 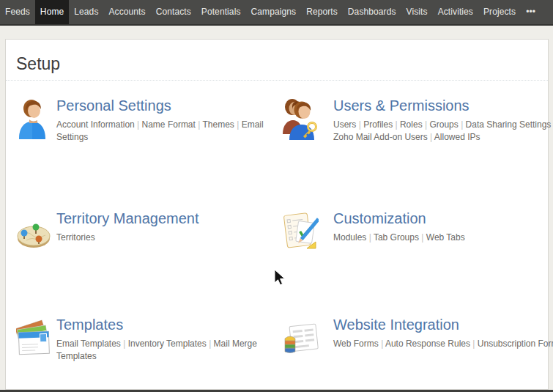 I want to click on section-links-templates: Email Templates | Inventory Templates | …, so click(x=167, y=350).